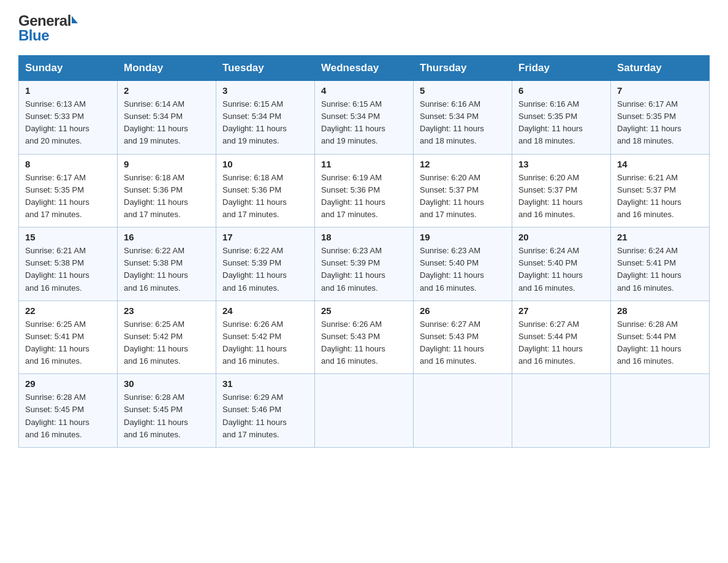 This screenshot has height=563, width=728. What do you see at coordinates (167, 310) in the screenshot?
I see `day-number: 23` at bounding box center [167, 310].